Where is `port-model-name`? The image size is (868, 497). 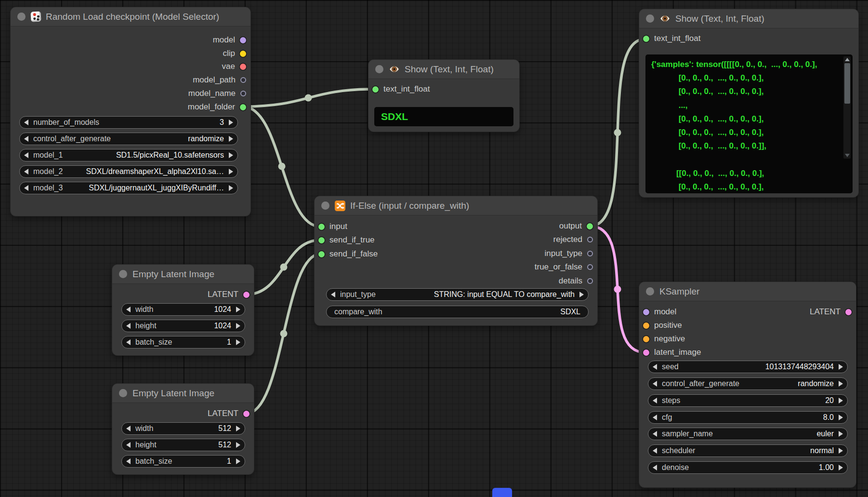 port-model-name is located at coordinates (243, 94).